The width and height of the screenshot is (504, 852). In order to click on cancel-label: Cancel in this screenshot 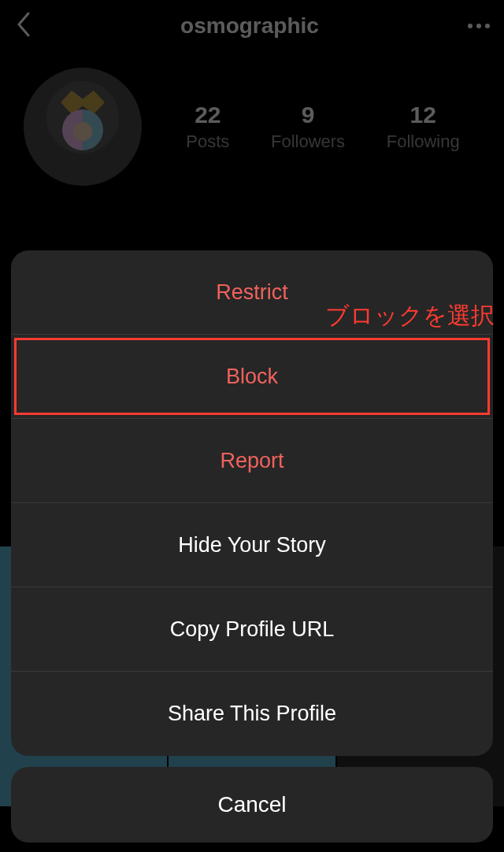, I will do `click(252, 805)`.